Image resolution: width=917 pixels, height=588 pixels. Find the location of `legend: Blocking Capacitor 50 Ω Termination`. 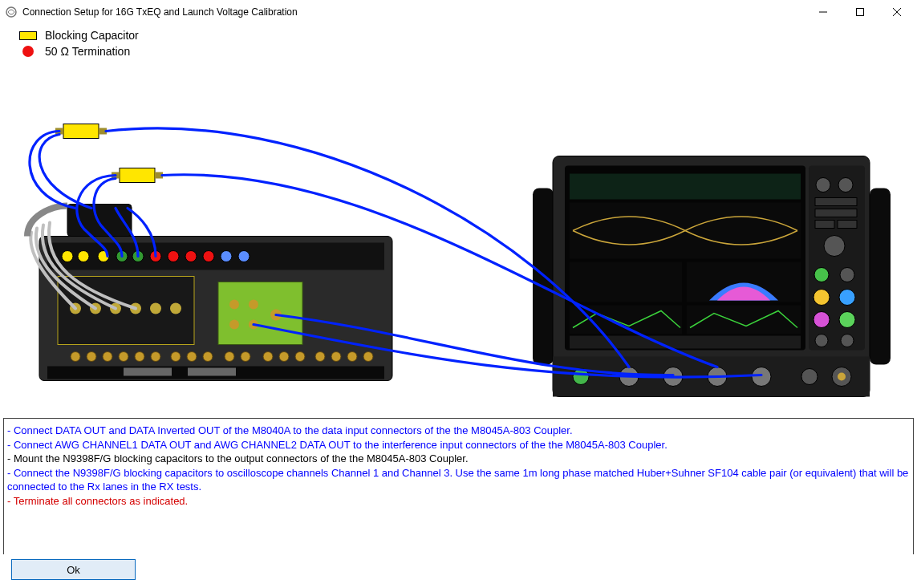

legend: Blocking Capacitor 50 Ω Termination is located at coordinates (459, 42).